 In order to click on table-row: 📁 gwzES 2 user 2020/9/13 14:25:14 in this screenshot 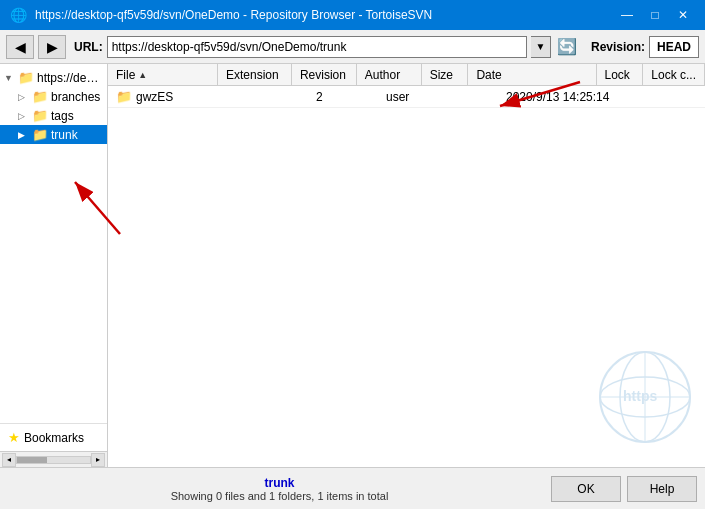, I will do `click(406, 97)`.